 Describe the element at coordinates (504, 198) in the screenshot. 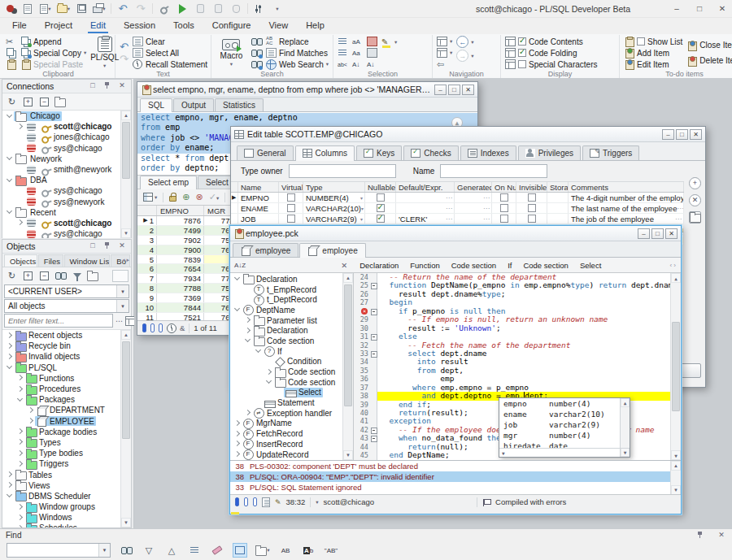

I see `on-null-checkbox` at that location.